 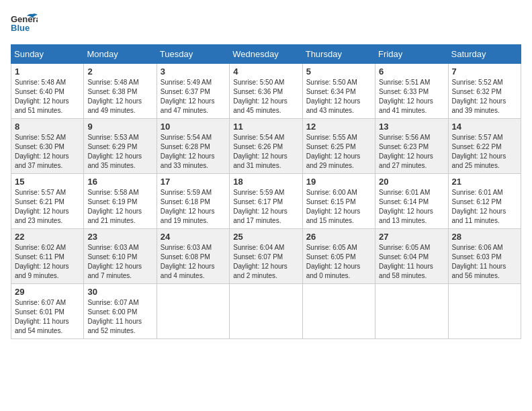 I want to click on day-detail: Sunrise: 5:49 AM Sunset: 6:37 PM Dayligh…, so click(x=193, y=97).